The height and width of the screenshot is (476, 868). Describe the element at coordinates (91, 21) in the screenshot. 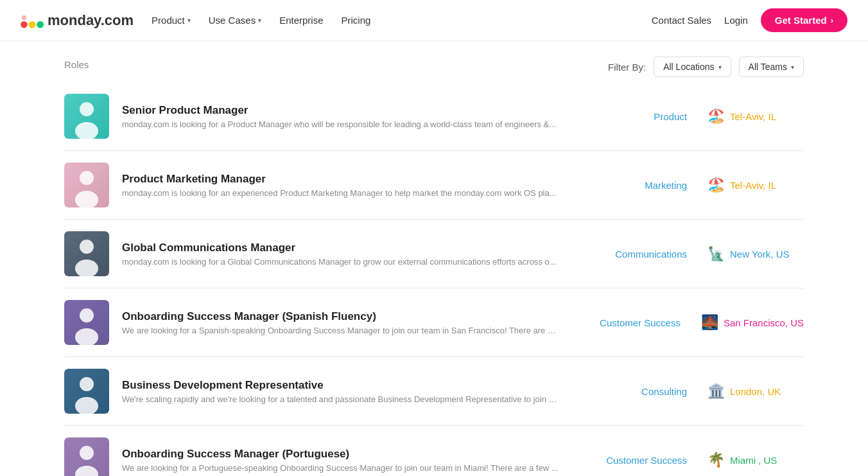

I see `logo-text: monday.com` at that location.